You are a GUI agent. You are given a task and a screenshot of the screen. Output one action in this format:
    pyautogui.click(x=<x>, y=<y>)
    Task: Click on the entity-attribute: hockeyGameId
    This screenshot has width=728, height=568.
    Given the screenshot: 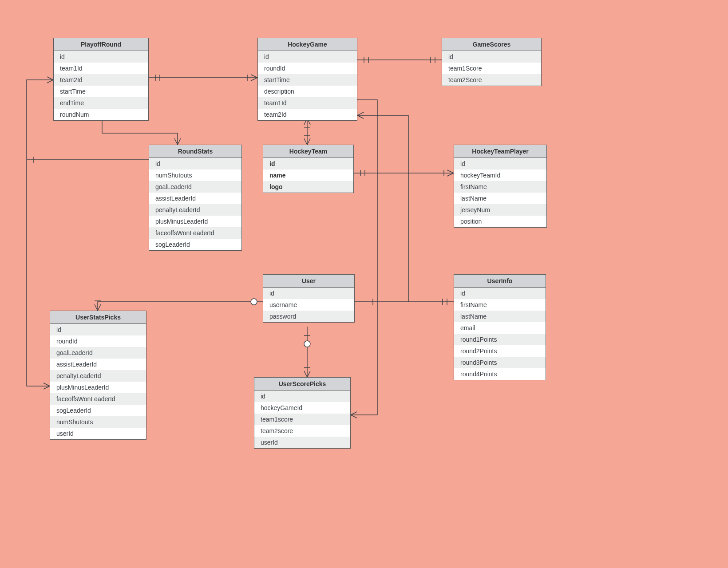 What is the action you would take?
    pyautogui.click(x=302, y=408)
    